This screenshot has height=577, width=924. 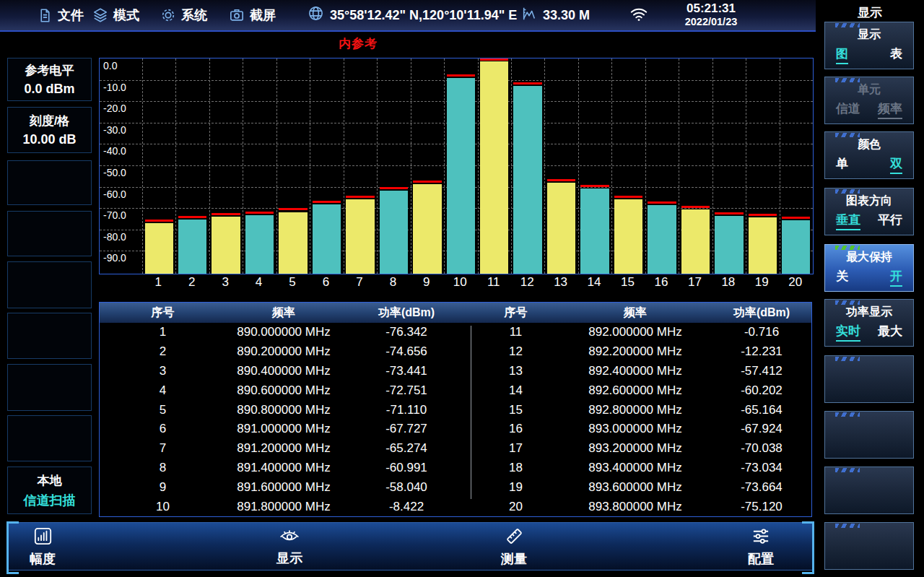 What do you see at coordinates (289, 547) in the screenshot?
I see `bottom-bar-item-eye: 显示` at bounding box center [289, 547].